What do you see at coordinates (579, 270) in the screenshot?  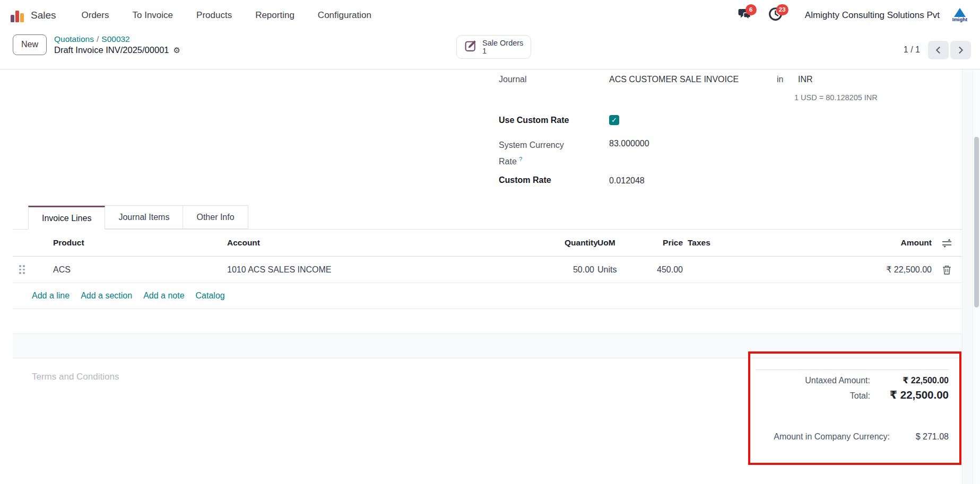 I see `cell-quantity: 50.00` at bounding box center [579, 270].